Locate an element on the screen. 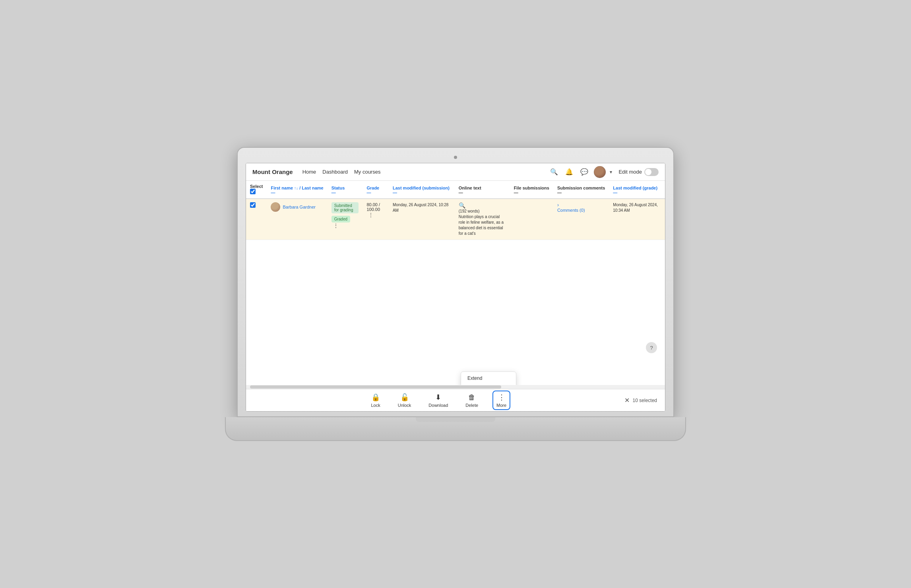 The width and height of the screenshot is (911, 588). lock-button: 🔒 Lock is located at coordinates (375, 400).